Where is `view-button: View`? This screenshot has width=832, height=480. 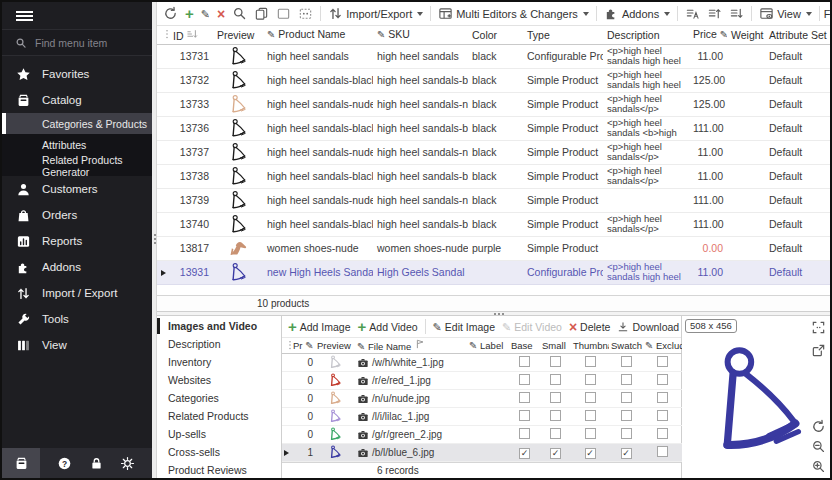 view-button: View is located at coordinates (786, 14).